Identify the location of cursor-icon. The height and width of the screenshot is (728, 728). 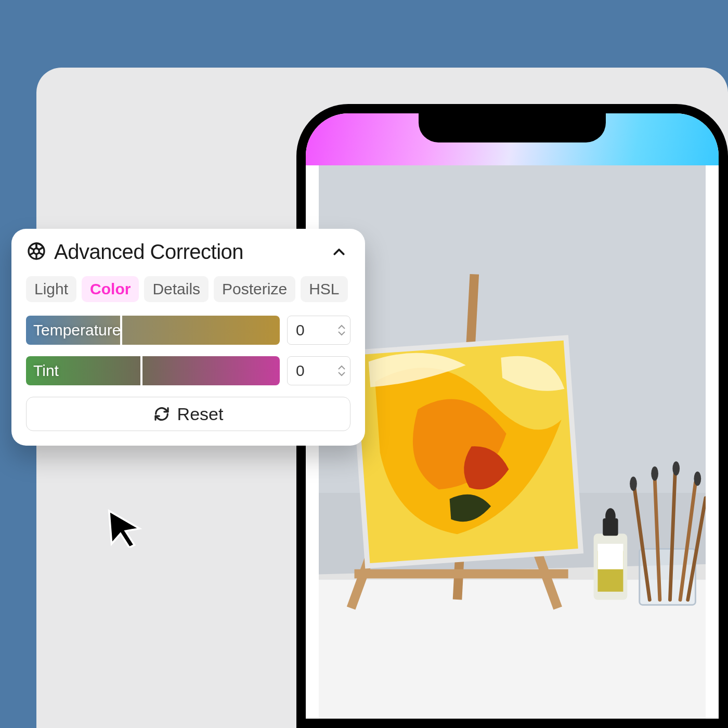
(124, 527).